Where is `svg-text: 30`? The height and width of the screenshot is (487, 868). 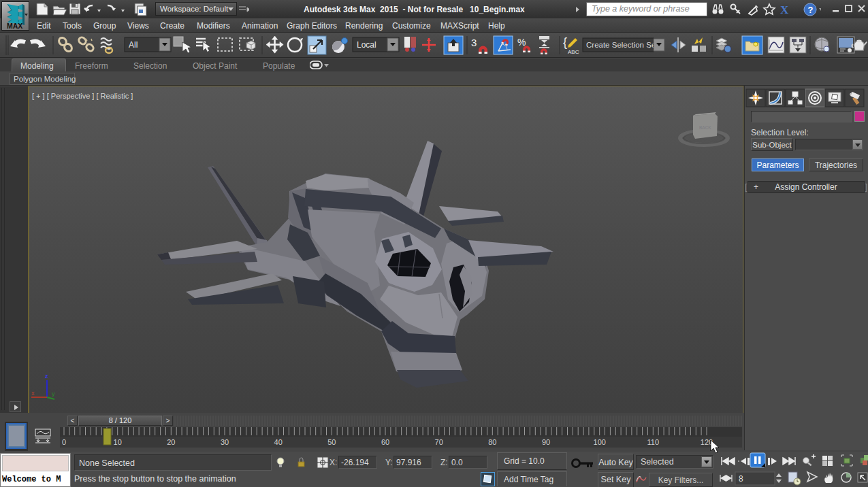 svg-text: 30 is located at coordinates (225, 442).